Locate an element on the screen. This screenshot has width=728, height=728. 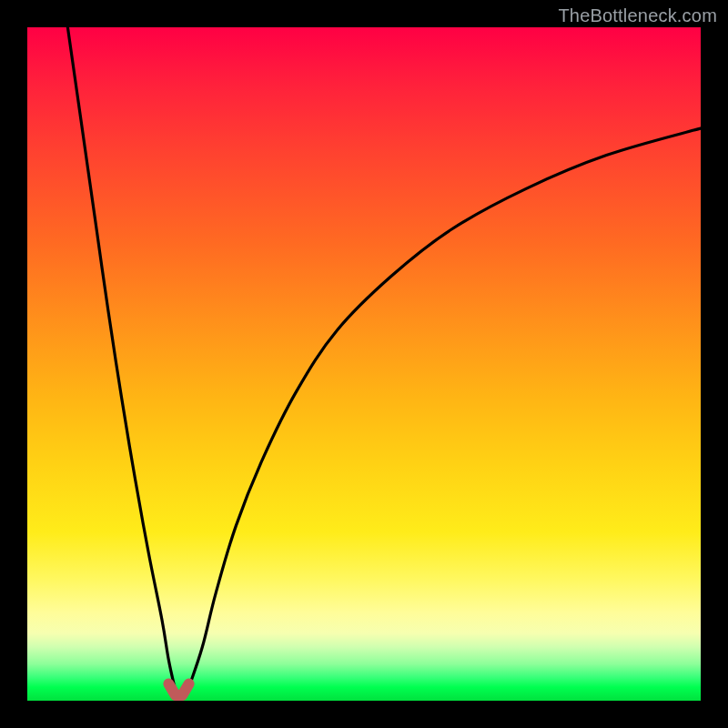
watermark-text: TheBottleneck.com is located at coordinates (637, 16).